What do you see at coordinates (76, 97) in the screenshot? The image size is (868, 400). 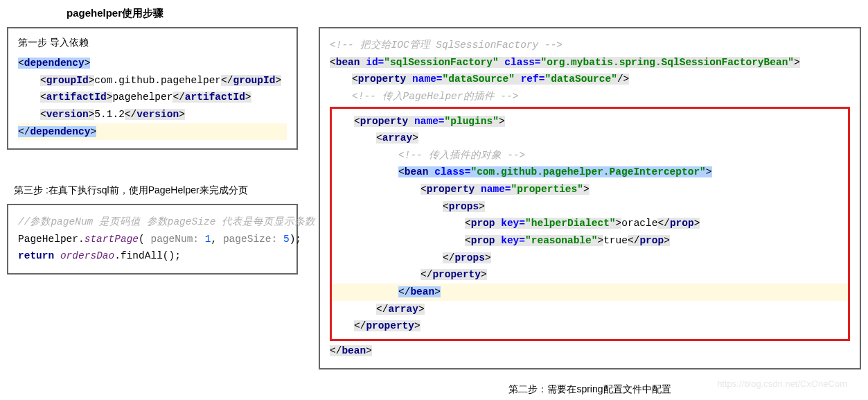 I see `artifactid-tag: artifactId` at bounding box center [76, 97].